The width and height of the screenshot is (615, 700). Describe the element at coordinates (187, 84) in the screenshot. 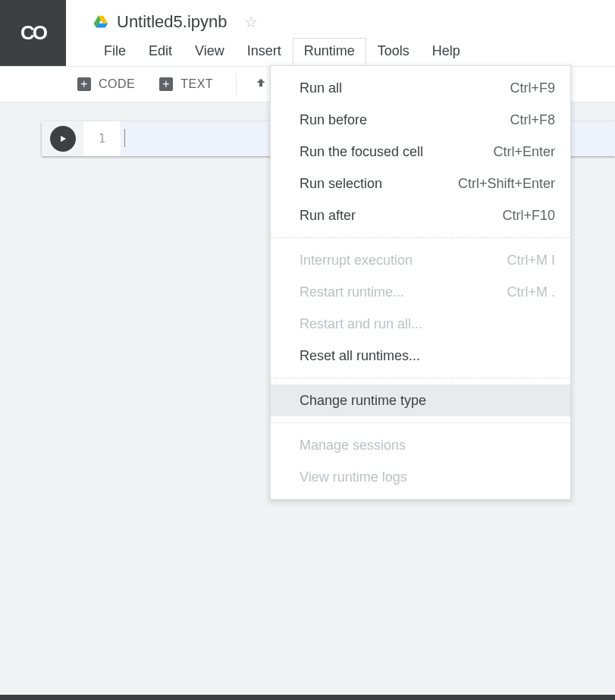

I see `add-text-button: + TEXT` at that location.